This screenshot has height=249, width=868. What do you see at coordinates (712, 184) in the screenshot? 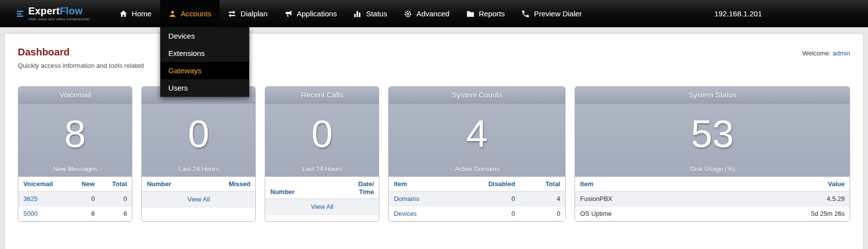
I see `table-header-row: ItemValue` at bounding box center [712, 184].